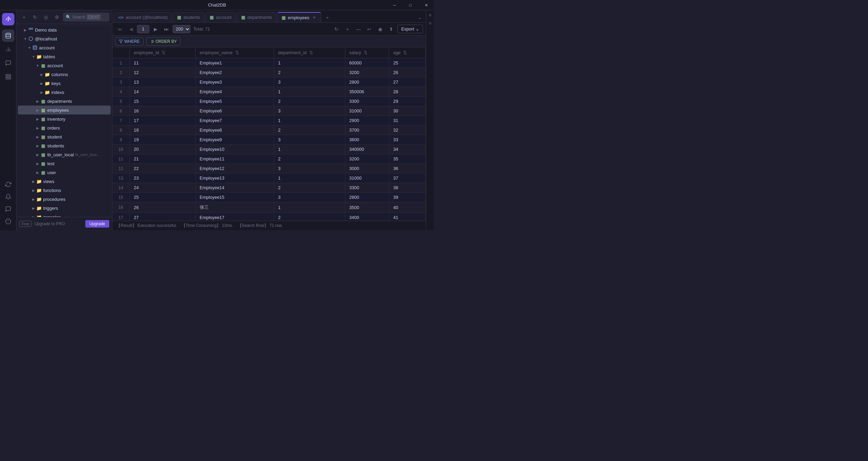  I want to click on cell-employee-id: 22, so click(162, 169).